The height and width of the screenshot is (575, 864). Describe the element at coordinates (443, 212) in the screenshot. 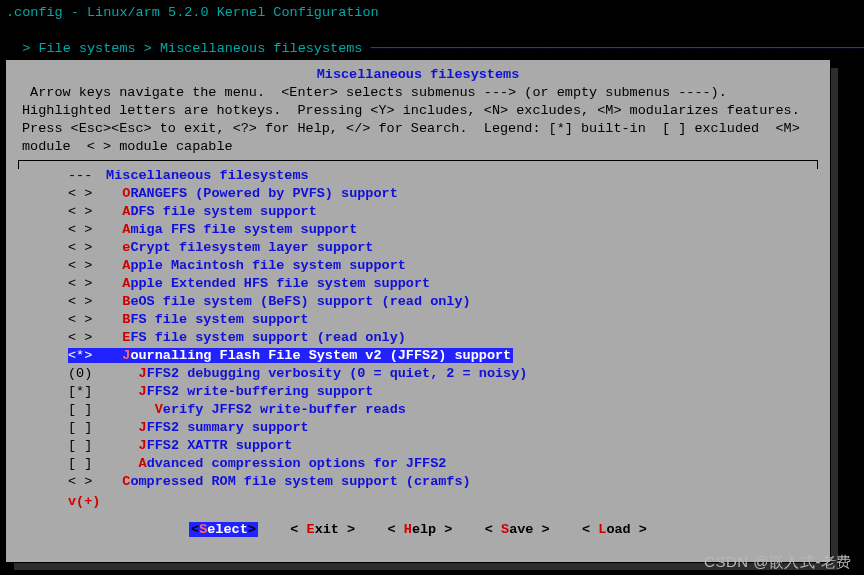

I see `menu-item: < > ADFS file system support` at that location.